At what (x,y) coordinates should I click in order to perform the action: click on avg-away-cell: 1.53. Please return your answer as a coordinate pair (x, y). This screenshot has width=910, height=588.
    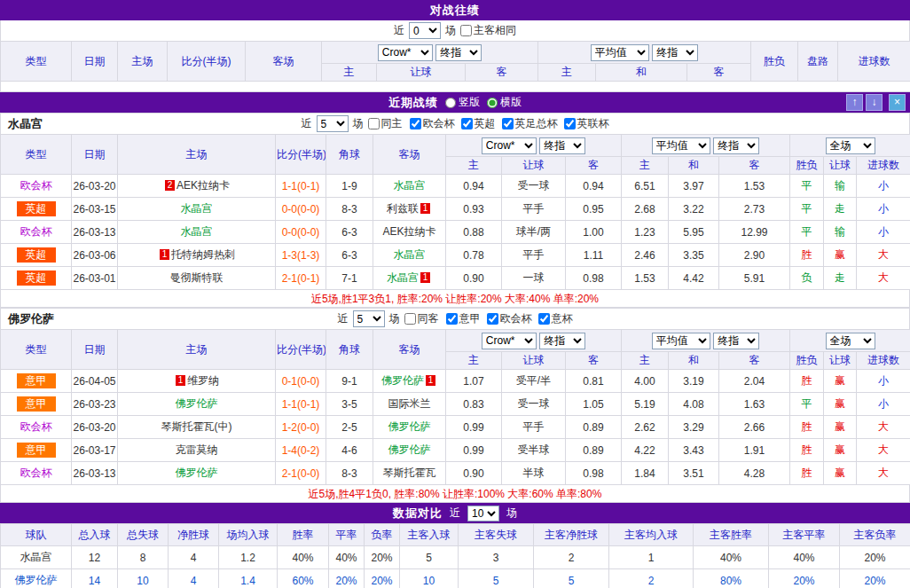
    Looking at the image, I should click on (755, 186).